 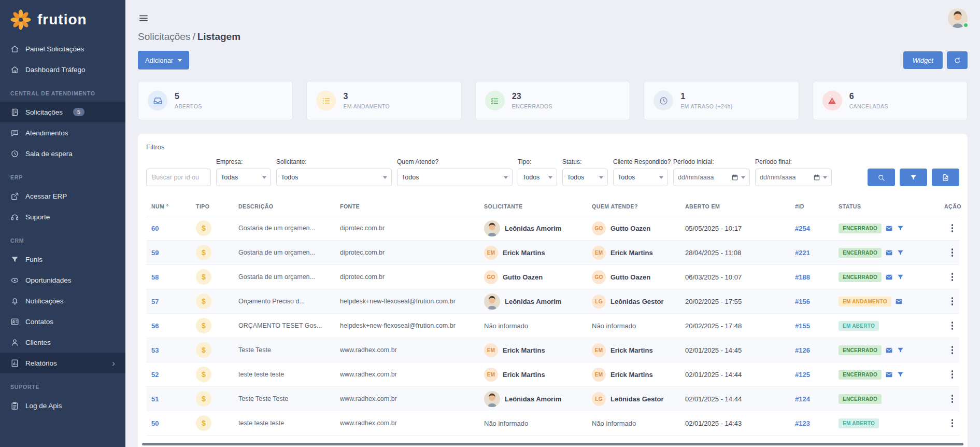 I want to click on user-avatar, so click(x=958, y=18).